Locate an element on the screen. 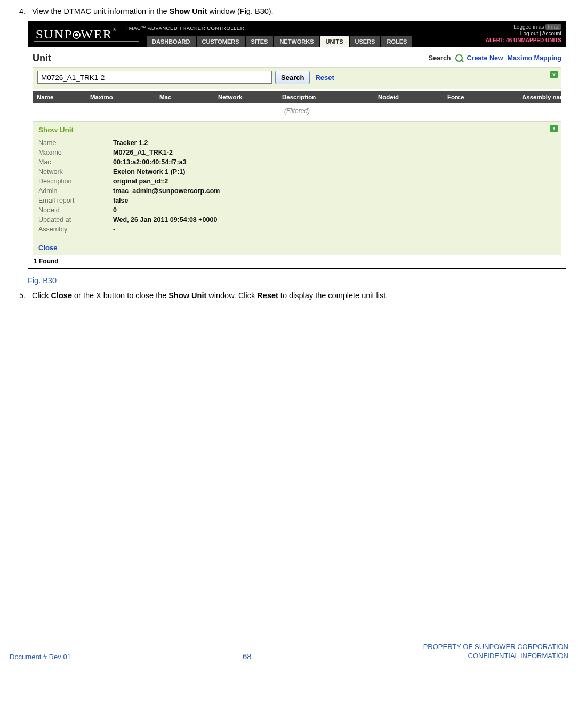  step-4-number: 4. is located at coordinates (25, 12).